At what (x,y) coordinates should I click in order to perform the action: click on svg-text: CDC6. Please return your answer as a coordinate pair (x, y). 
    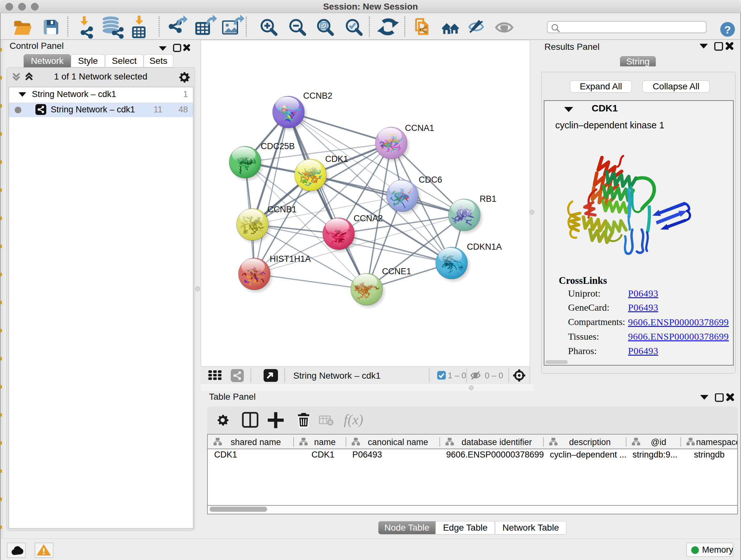
    Looking at the image, I should click on (430, 180).